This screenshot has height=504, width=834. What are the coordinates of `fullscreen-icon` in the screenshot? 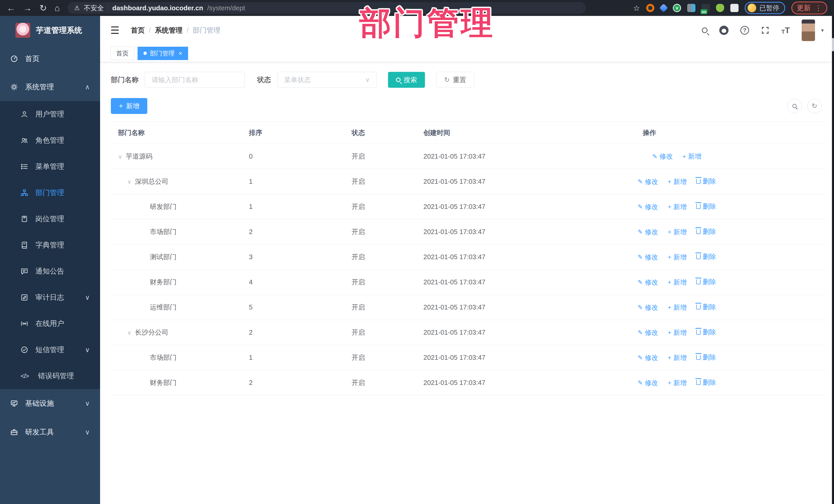 It's located at (765, 30).